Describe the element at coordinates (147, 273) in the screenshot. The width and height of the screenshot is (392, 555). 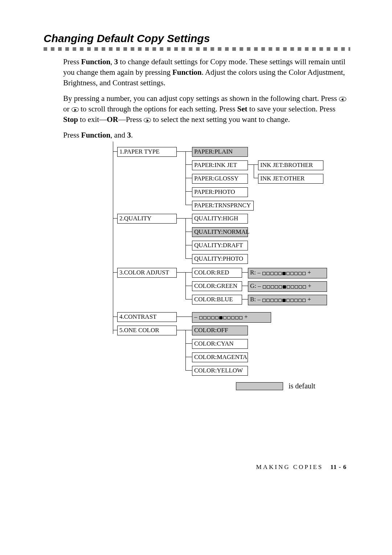
I see `menu1-color-adjust: 3.COLOR ADJUST` at that location.